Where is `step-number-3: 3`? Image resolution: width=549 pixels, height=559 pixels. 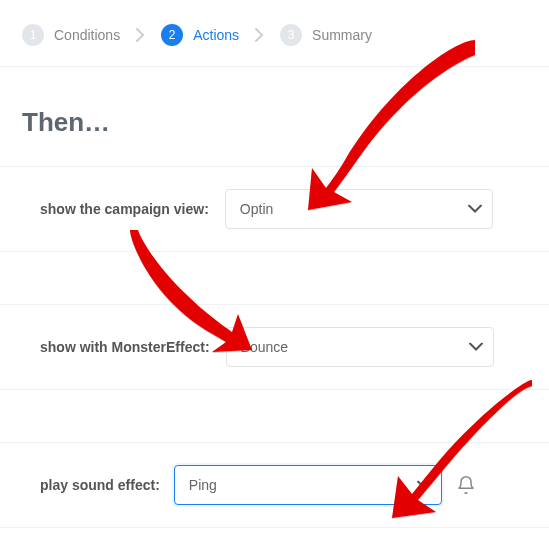
step-number-3: 3 is located at coordinates (291, 35).